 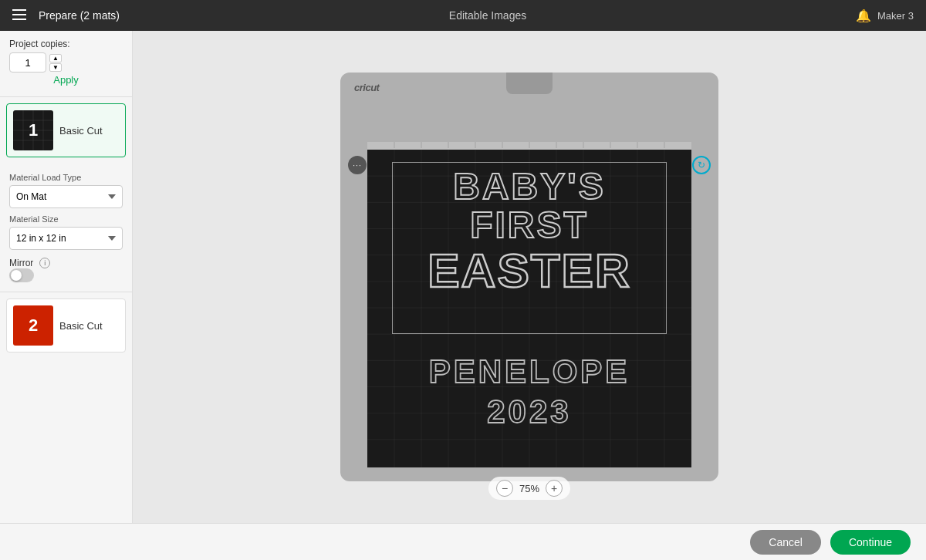 I want to click on bottom-bar: Cancel Continue, so click(x=463, y=541).